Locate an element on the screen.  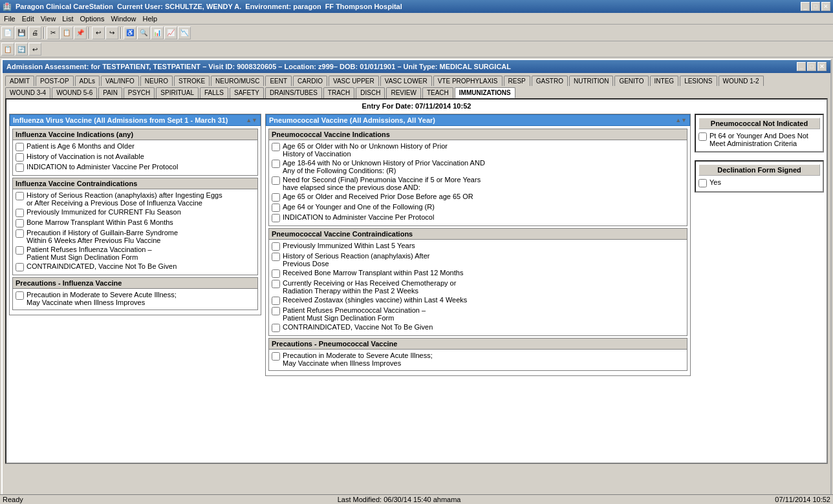
toolbar2-btn-1: 📋 is located at coordinates (8, 49).